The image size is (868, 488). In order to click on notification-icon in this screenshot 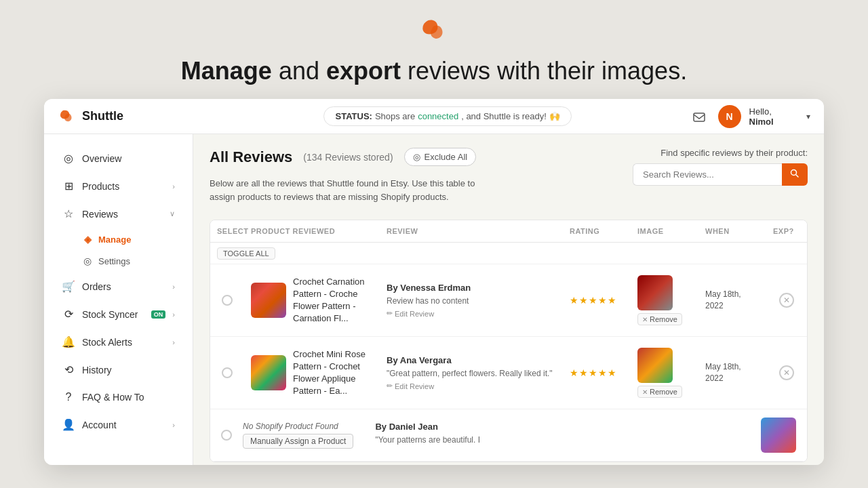, I will do `click(699, 117)`.